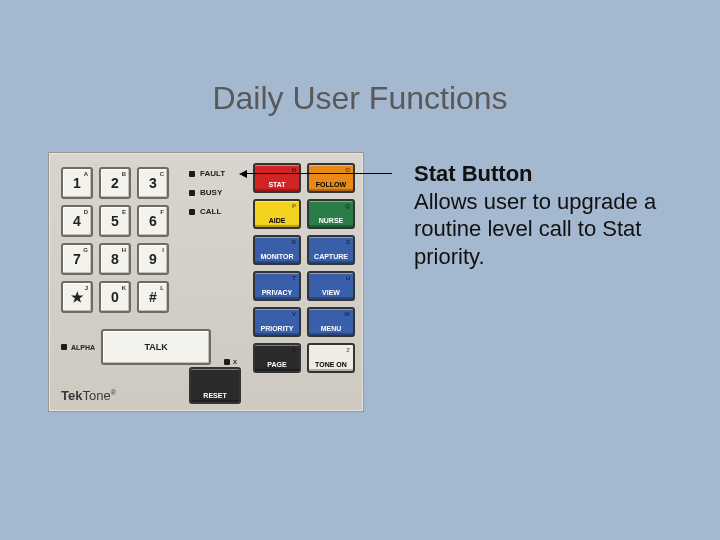 The height and width of the screenshot is (540, 720). What do you see at coordinates (318, 174) in the screenshot?
I see `callout-line` at bounding box center [318, 174].